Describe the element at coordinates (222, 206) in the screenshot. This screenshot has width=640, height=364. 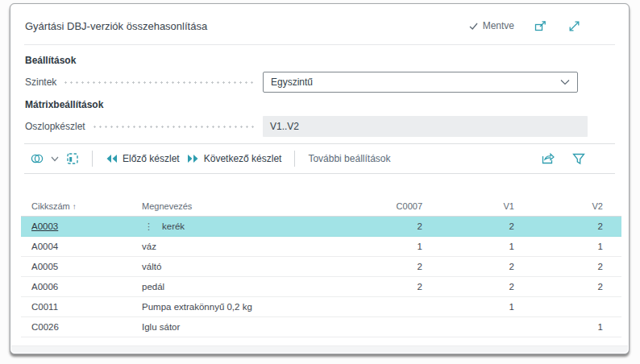
I see `column-header-description: Megnevezés` at that location.